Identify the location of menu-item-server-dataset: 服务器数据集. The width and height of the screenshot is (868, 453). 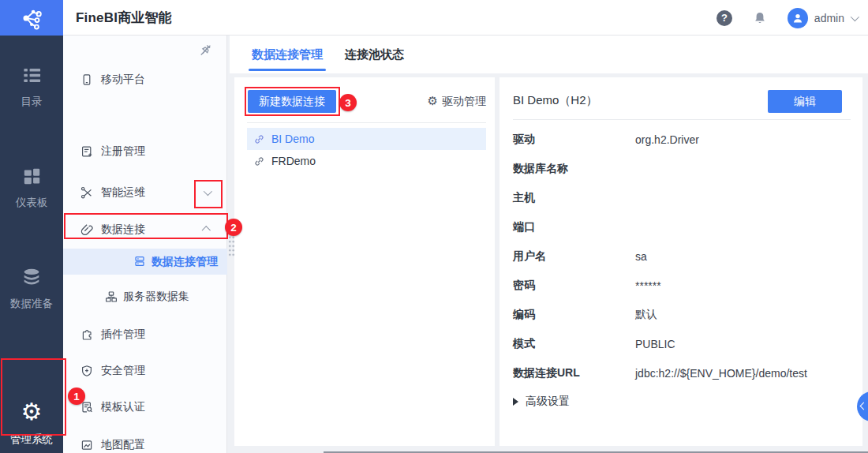
(145, 297).